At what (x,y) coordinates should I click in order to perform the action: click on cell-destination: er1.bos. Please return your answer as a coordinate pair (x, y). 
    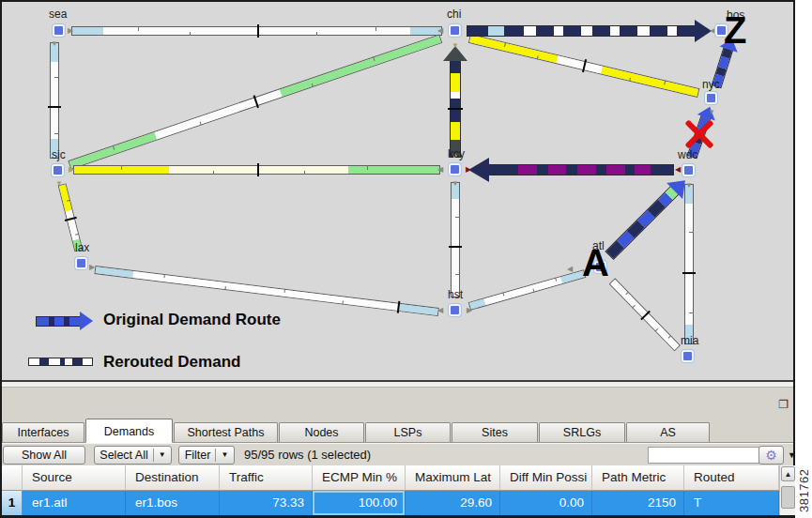
    Looking at the image, I should click on (173, 503).